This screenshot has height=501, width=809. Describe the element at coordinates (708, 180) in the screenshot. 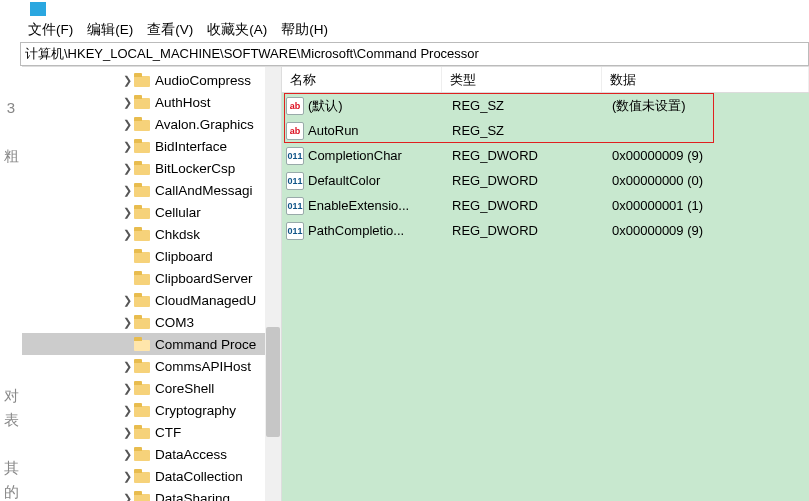

I see `value-data: 0x00000000 (0)` at that location.